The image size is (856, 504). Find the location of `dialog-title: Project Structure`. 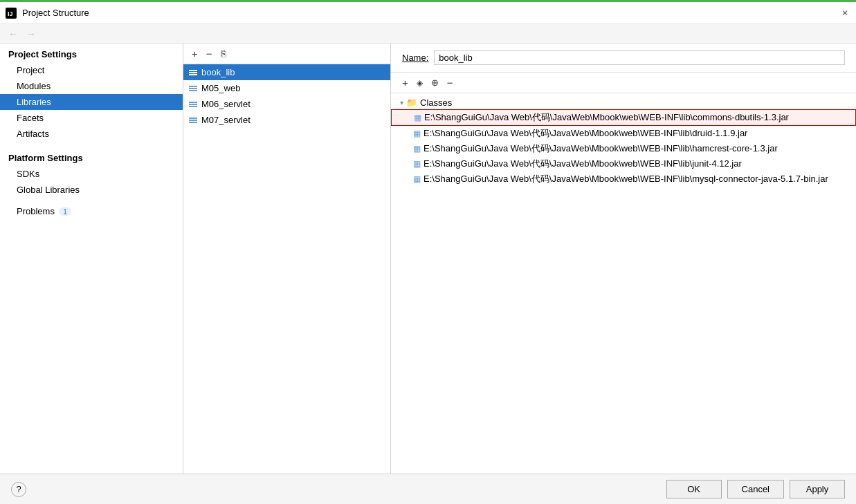

dialog-title: Project Structure is located at coordinates (55, 12).